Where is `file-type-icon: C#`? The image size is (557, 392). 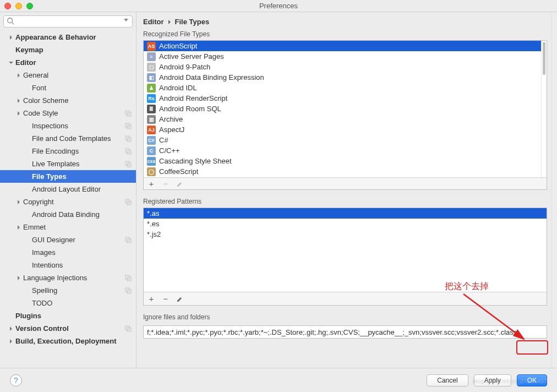 file-type-icon: C# is located at coordinates (151, 140).